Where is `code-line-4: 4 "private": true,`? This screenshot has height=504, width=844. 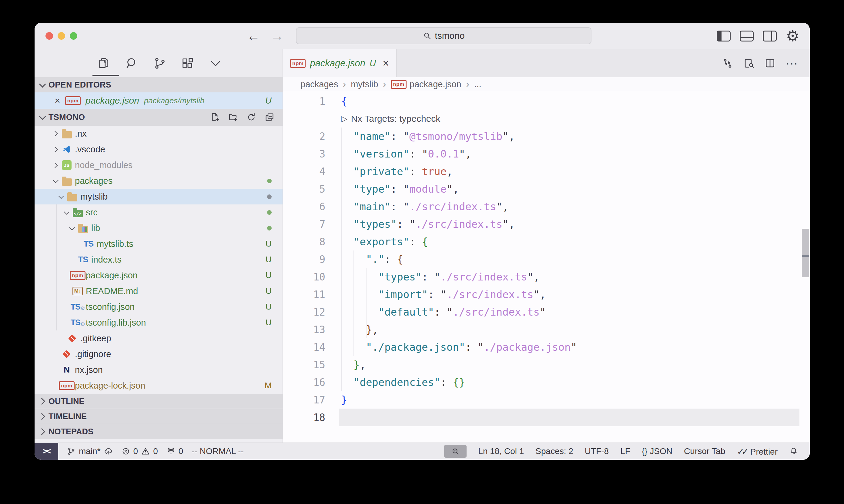
code-line-4: 4 "private": true, is located at coordinates (546, 172).